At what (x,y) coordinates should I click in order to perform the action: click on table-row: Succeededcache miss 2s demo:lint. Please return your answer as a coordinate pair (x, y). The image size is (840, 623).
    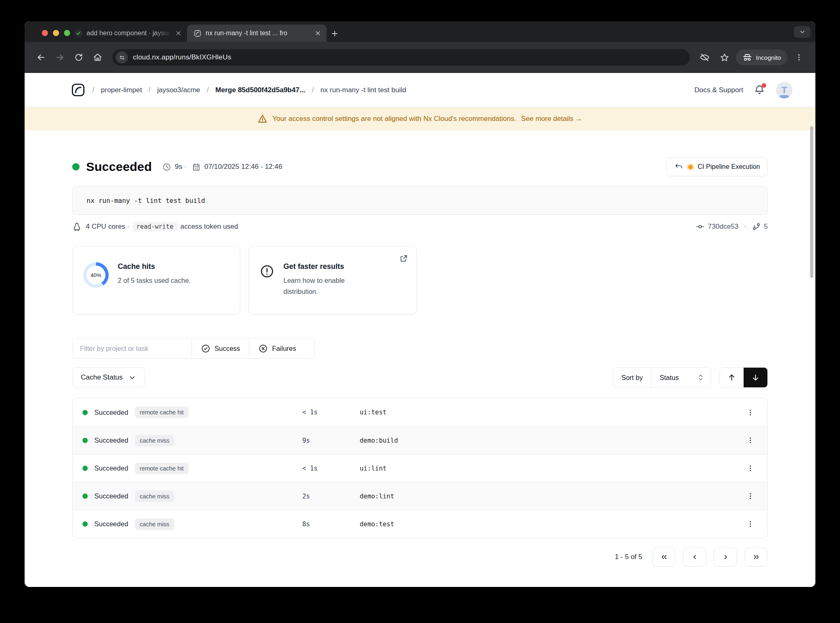
    Looking at the image, I should click on (420, 496).